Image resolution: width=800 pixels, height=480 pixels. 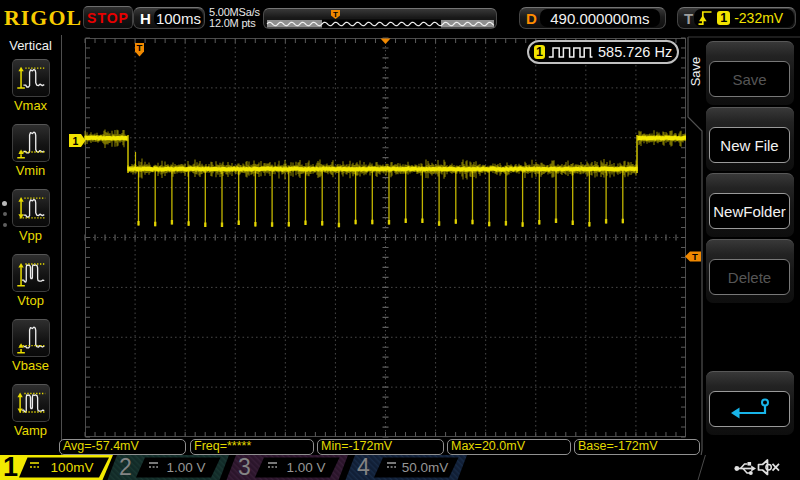 I want to click on trigger-level-marker: T, so click(x=694, y=256).